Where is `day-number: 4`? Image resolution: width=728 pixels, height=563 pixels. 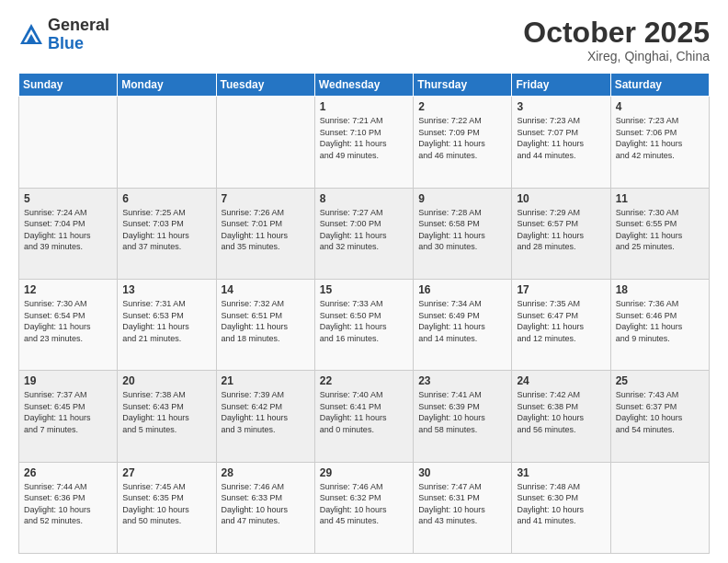
day-number: 4 is located at coordinates (660, 107).